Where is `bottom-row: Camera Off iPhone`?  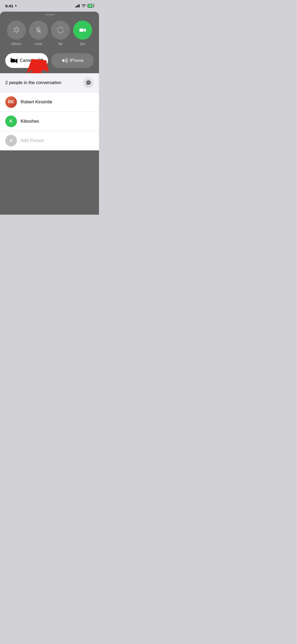 bottom-row: Camera Off iPhone is located at coordinates (50, 61).